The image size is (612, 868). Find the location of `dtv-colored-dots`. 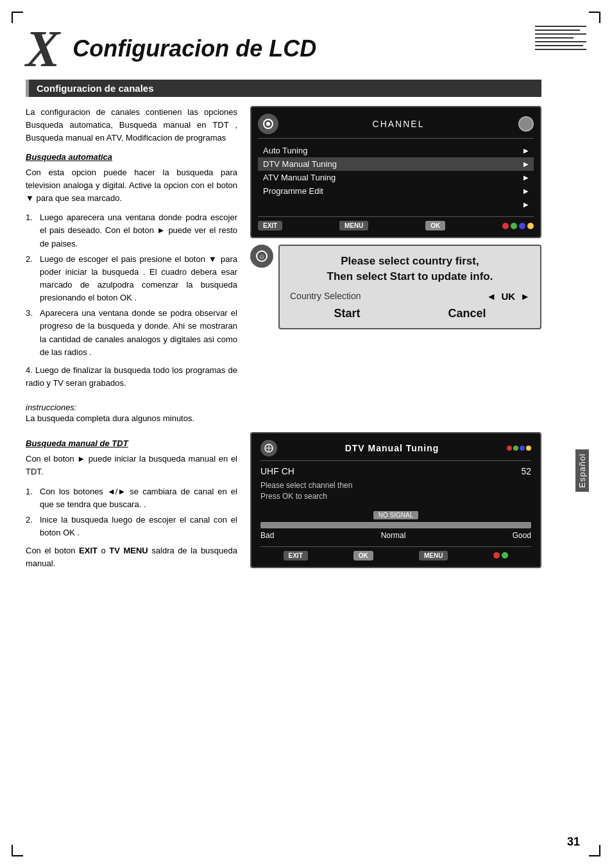

dtv-colored-dots is located at coordinates (500, 555).